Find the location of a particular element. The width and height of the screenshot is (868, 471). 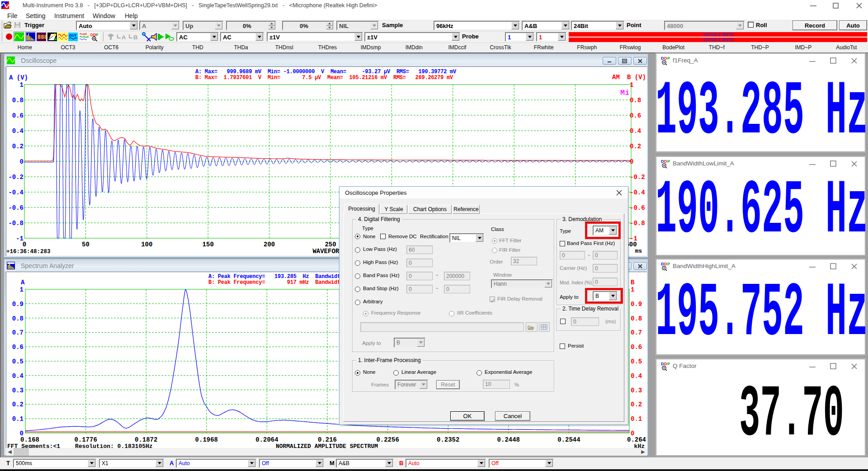

svg-text: 193.285 Hz is located at coordinates (761, 111).